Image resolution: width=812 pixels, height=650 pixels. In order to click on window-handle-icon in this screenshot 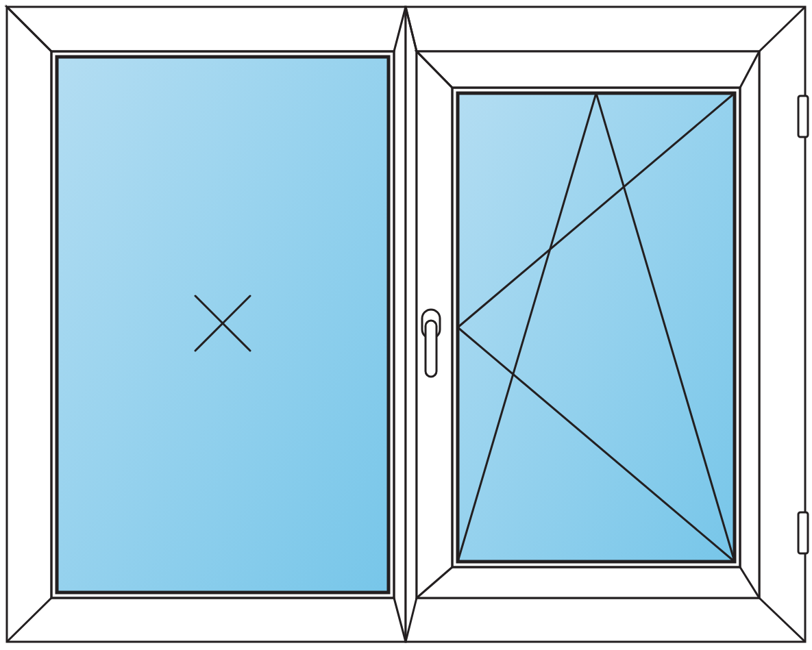, I will do `click(431, 343)`.